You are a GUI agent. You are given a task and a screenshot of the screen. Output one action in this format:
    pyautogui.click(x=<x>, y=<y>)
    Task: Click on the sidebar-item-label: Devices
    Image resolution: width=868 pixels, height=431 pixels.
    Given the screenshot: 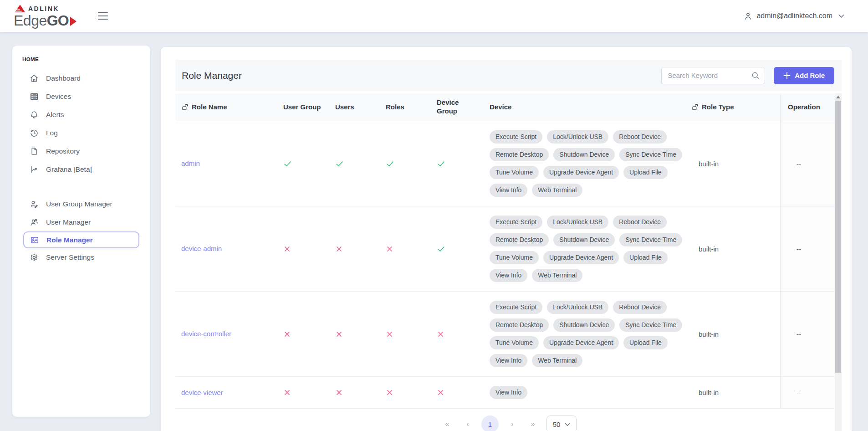 What is the action you would take?
    pyautogui.click(x=58, y=97)
    